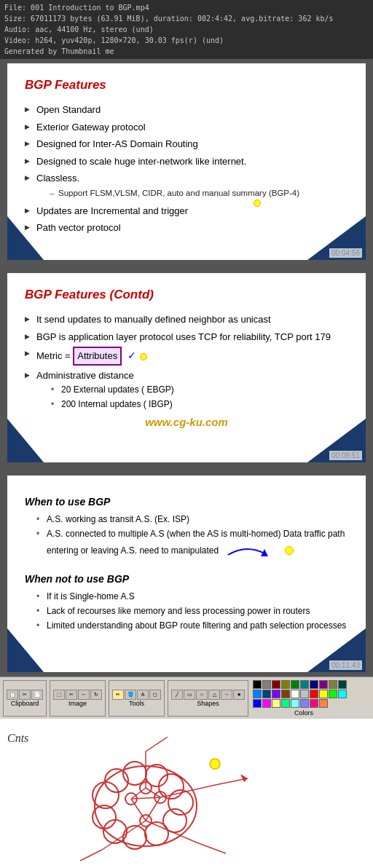  What do you see at coordinates (25, 695) in the screenshot?
I see `cut-btn: ✂` at bounding box center [25, 695].